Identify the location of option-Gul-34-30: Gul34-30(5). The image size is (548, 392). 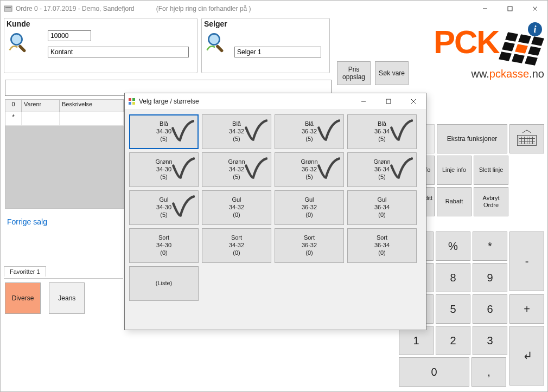
(164, 208).